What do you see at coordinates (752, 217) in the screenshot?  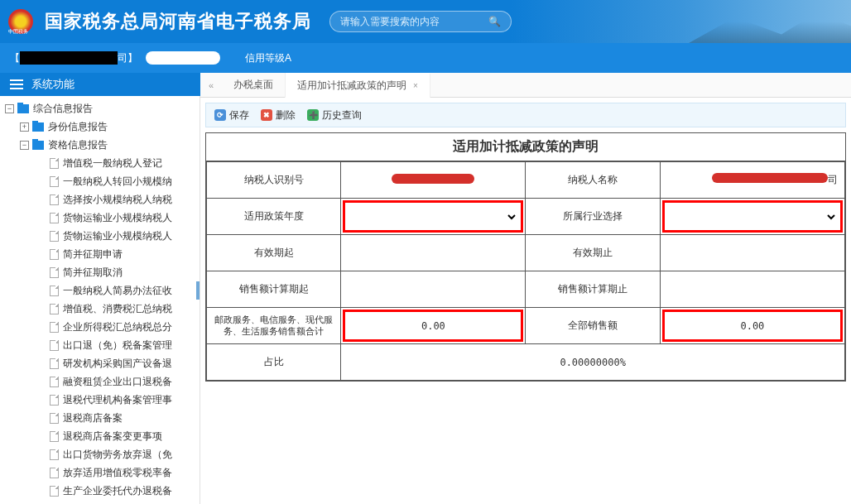 I see `industry-select` at bounding box center [752, 217].